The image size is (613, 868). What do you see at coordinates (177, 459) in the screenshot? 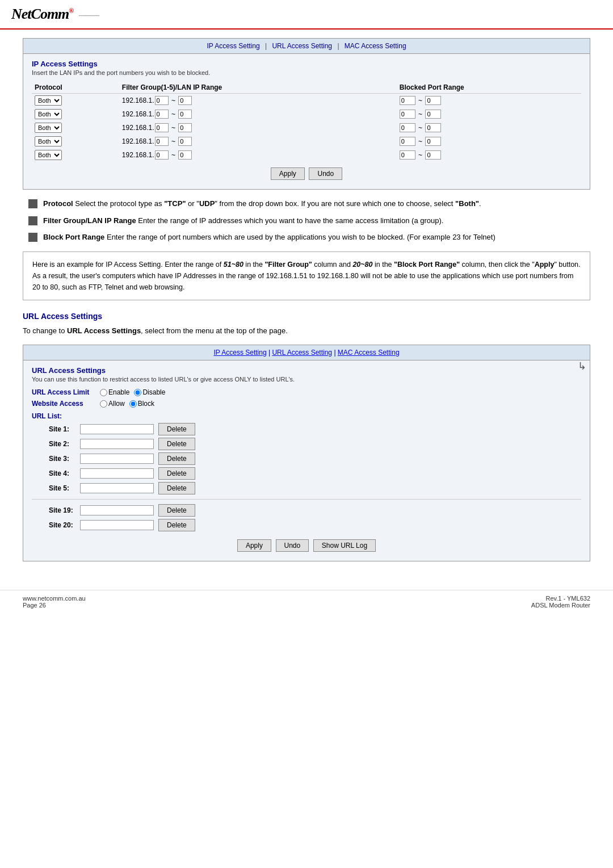
I see `site-delete-btn-2: Delete` at bounding box center [177, 459].